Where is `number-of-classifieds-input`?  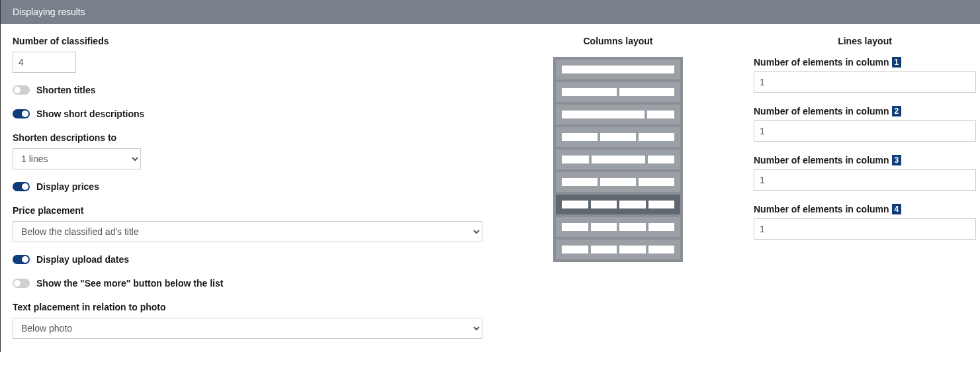 number-of-classifieds-input is located at coordinates (44, 62).